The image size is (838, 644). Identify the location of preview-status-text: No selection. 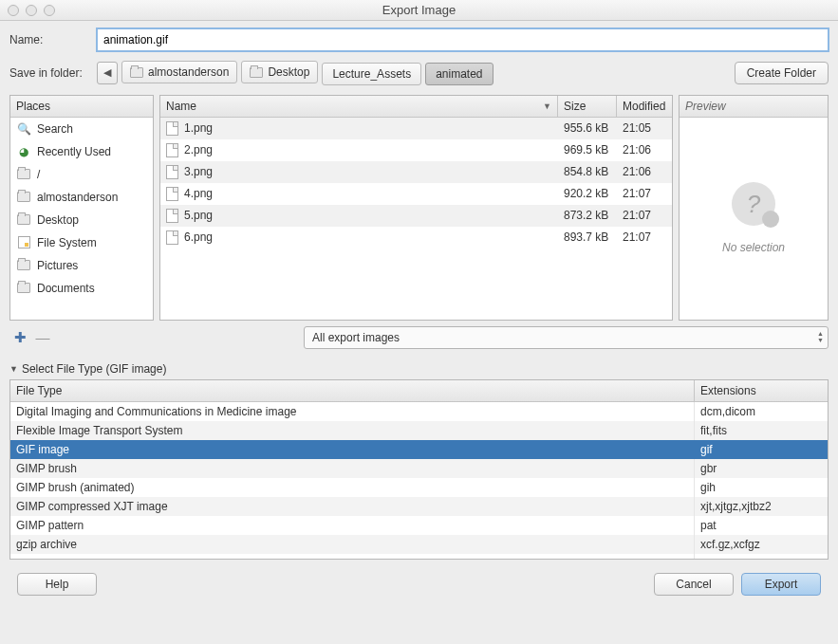
(754, 248).